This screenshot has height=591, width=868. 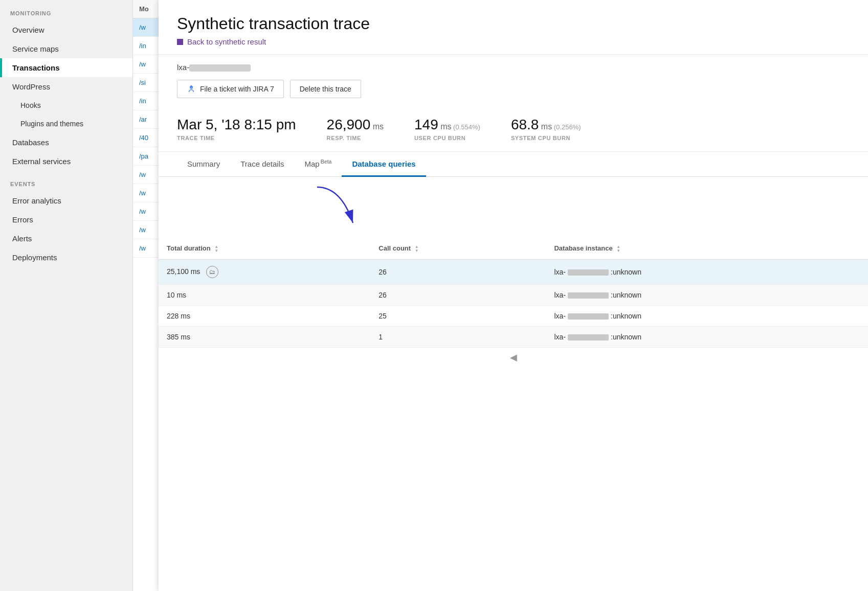 I want to click on monitoring-section-label: MONITORING, so click(x=66, y=10).